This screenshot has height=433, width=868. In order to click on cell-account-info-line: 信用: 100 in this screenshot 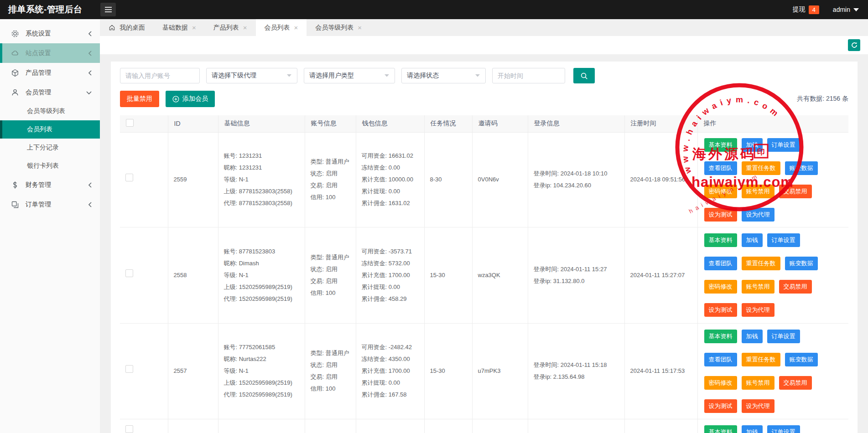, I will do `click(330, 197)`.